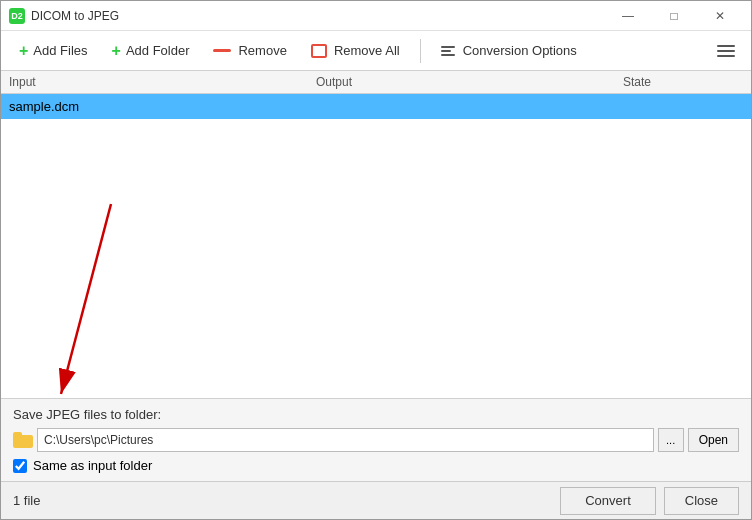  Describe the element at coordinates (17, 16) in the screenshot. I see `app-icon: D2` at that location.